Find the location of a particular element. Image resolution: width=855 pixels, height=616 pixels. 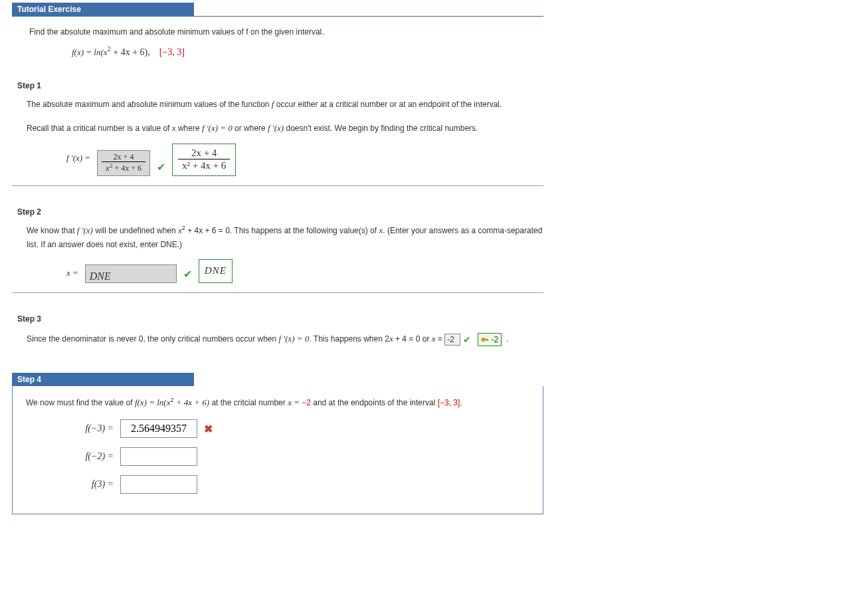

s3-eq: = is located at coordinates (440, 339).